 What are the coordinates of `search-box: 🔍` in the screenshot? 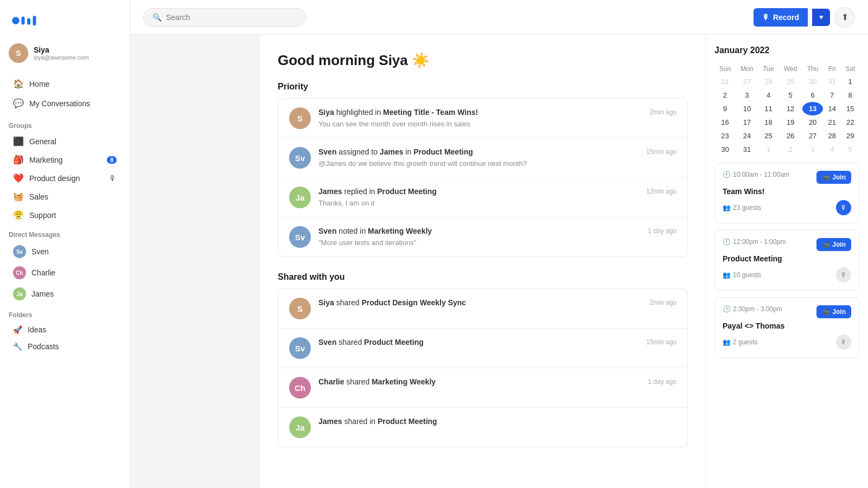 It's located at (225, 17).